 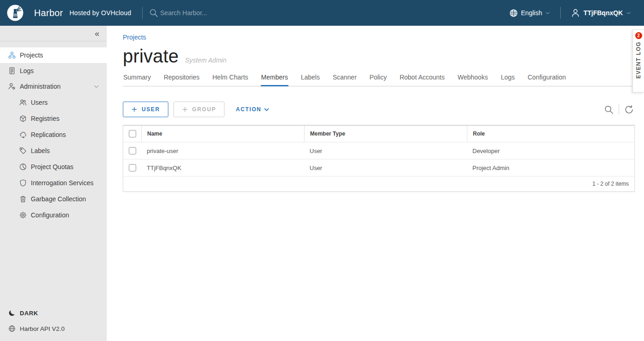 What do you see at coordinates (551, 168) in the screenshot?
I see `cell-role: Project Admin` at bounding box center [551, 168].